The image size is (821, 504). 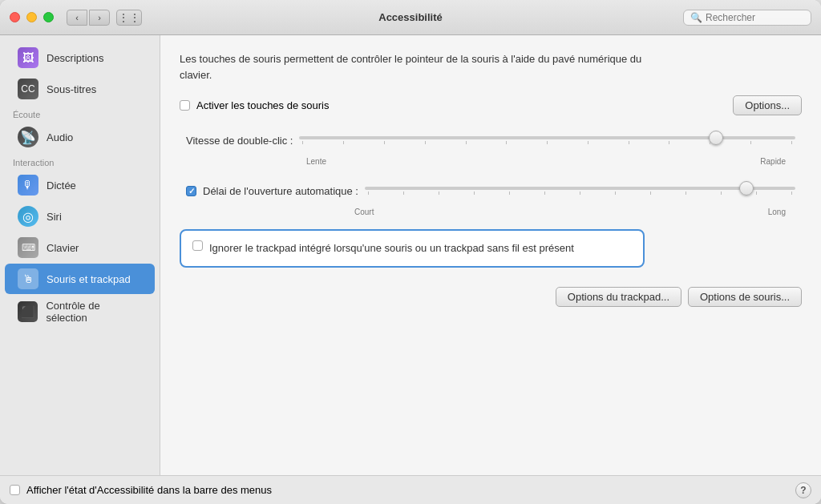 What do you see at coordinates (410, 490) in the screenshot?
I see `bottom-bar: Afficher l'état d'Accessibilité dans la …` at bounding box center [410, 490].